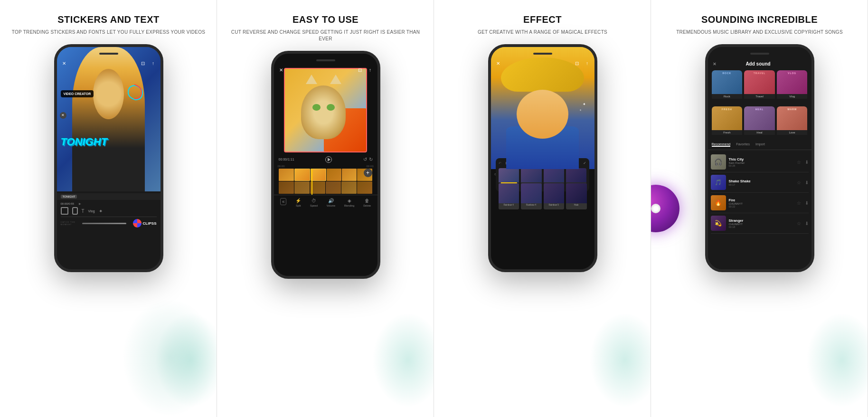 This screenshot has height=417, width=868. What do you see at coordinates (576, 197) in the screenshot?
I see `effect-halo: Halo` at bounding box center [576, 197].